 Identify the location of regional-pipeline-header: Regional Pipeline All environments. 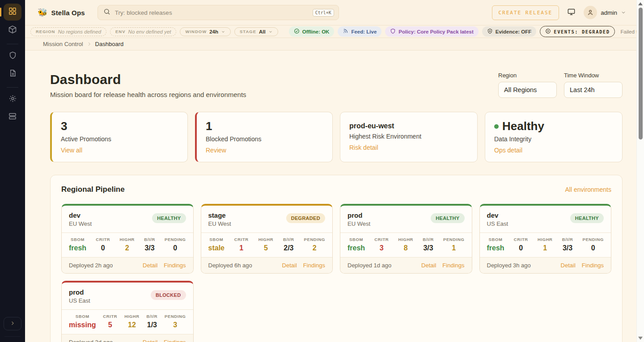
(336, 190).